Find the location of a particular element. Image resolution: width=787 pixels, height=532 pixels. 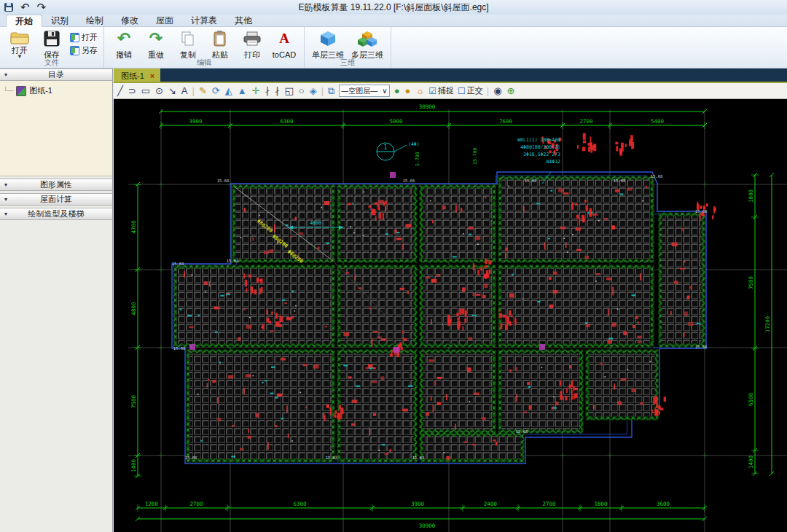

svg-text: 7500 is located at coordinates (751, 283).